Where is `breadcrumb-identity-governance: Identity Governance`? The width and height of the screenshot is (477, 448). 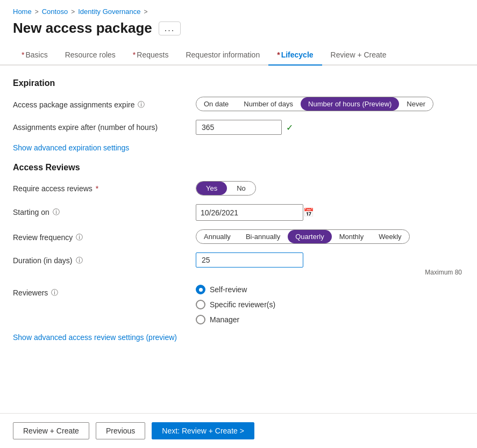 breadcrumb-identity-governance: Identity Governance is located at coordinates (109, 12).